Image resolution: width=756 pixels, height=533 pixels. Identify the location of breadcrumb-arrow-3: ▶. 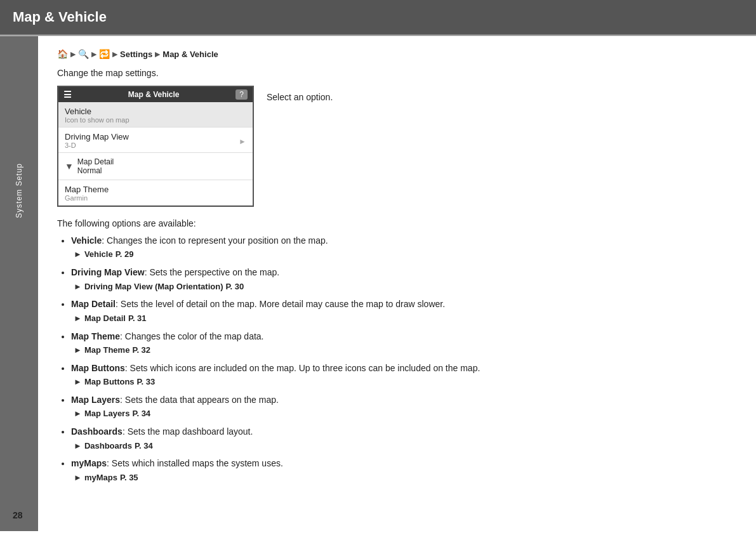
(115, 55).